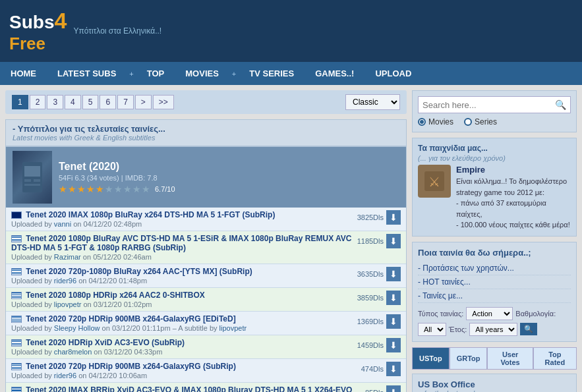 The height and width of the screenshot is (392, 582). Describe the element at coordinates (494, 187) in the screenshot. I see `ad-box: Τα παιχνίδια μας... (... για τον ελεύθερ…` at that location.